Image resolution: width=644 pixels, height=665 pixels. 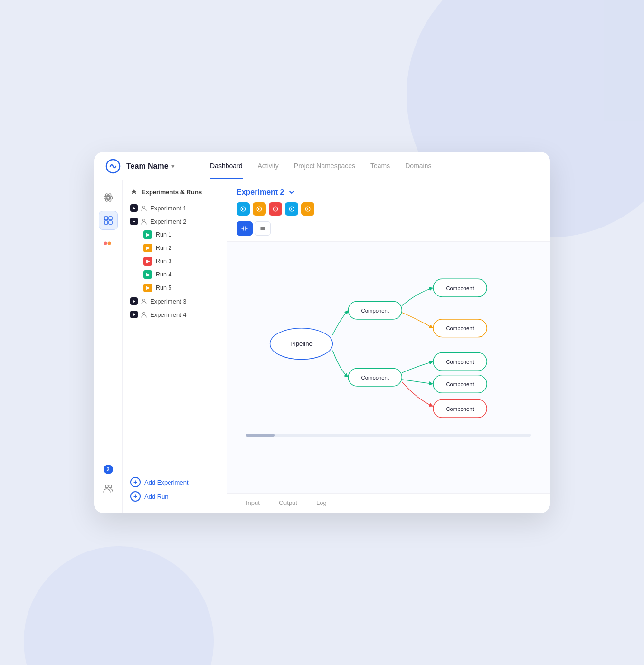 I want to click on add-run-label: Add Run, so click(x=157, y=497).